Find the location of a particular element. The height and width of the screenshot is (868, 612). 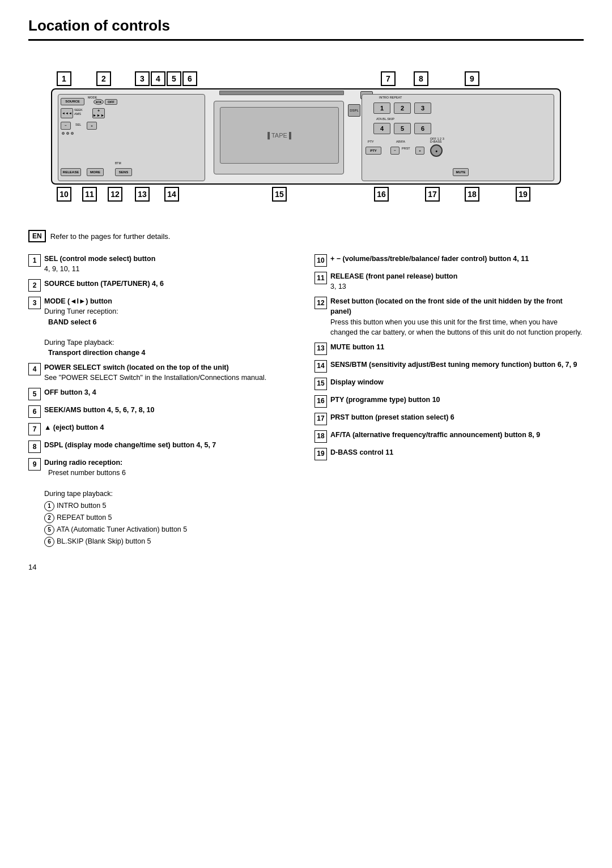

preset-row2: 4 5 6 is located at coordinates (402, 129).